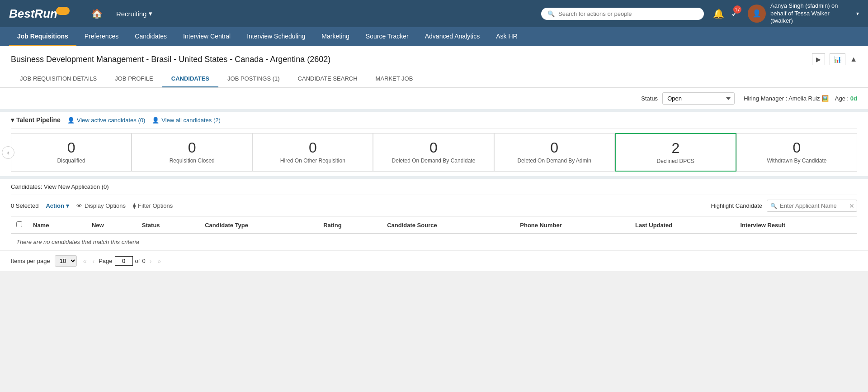 The height and width of the screenshot is (392, 868). I want to click on select-all-checkbox, so click(19, 225).